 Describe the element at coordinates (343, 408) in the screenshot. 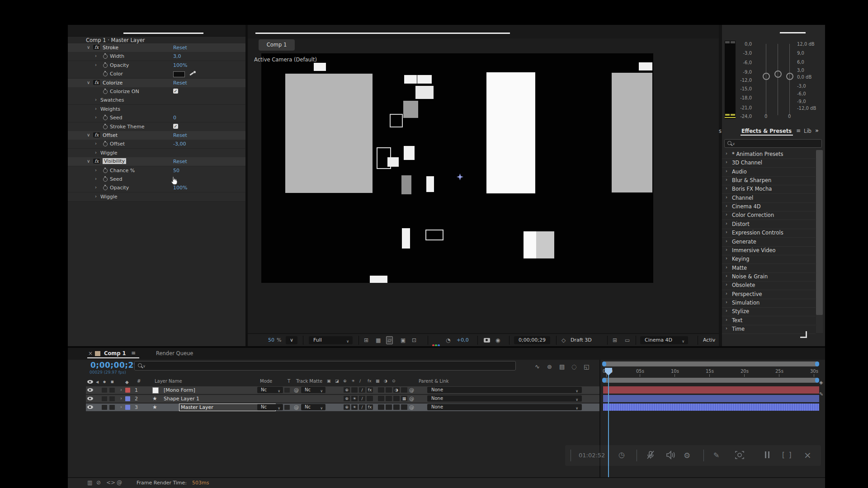

I see `layer-row-master-layer: ›3★Master LayerNc∨@Nc∨⊕☀∕fx@None∨` at that location.